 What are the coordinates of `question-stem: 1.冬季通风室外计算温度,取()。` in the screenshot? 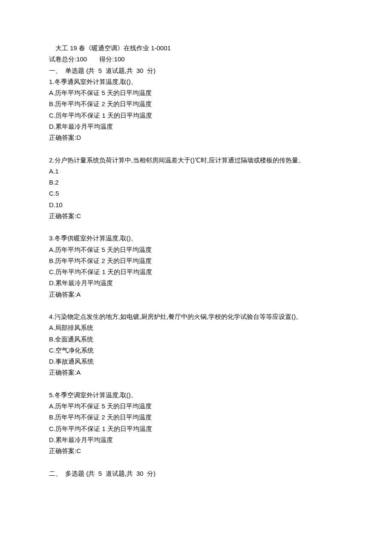 It's located at (196, 82).